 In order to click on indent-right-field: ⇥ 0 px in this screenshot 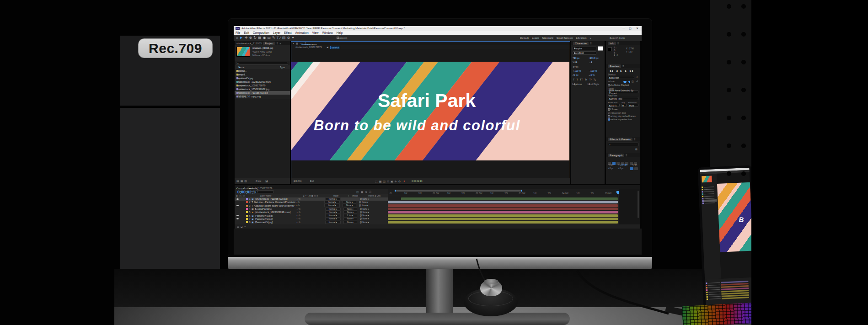, I will do `click(632, 165)`.